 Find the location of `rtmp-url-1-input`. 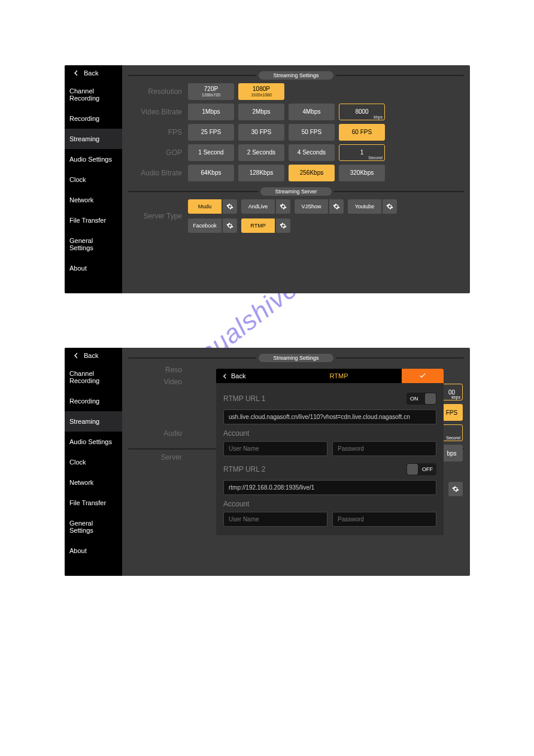

rtmp-url-1-input is located at coordinates (330, 417).